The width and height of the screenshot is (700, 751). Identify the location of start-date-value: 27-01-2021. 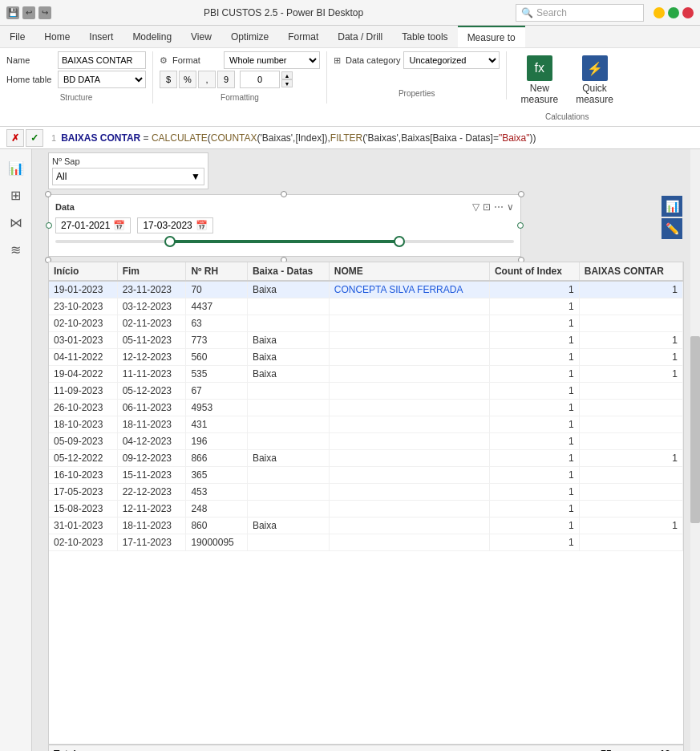
(85, 225).